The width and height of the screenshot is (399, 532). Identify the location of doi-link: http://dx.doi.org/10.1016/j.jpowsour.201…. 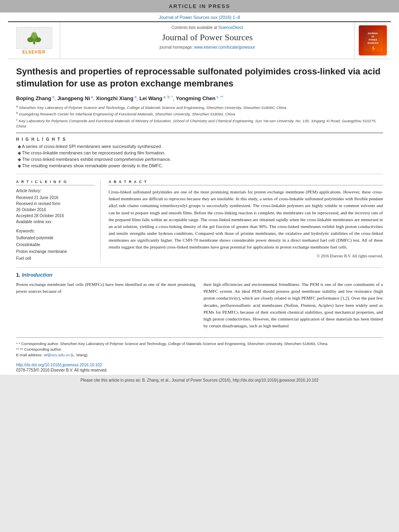
(200, 365).